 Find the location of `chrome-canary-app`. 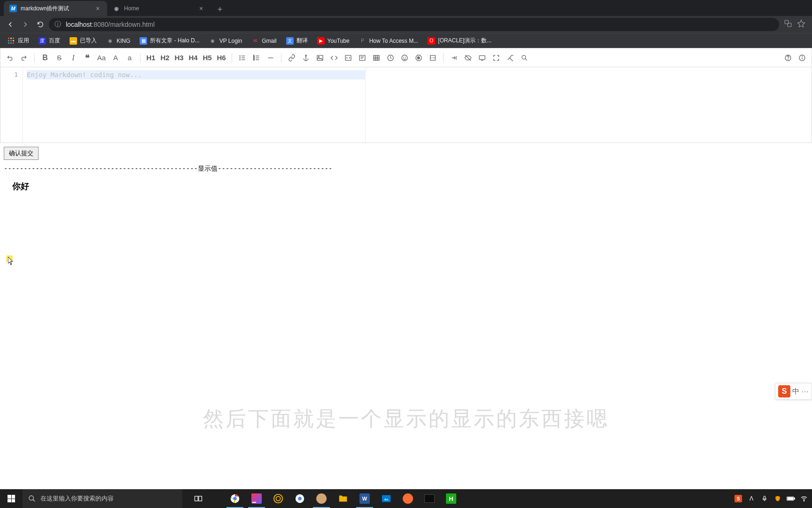

chrome-canary-app is located at coordinates (300, 499).